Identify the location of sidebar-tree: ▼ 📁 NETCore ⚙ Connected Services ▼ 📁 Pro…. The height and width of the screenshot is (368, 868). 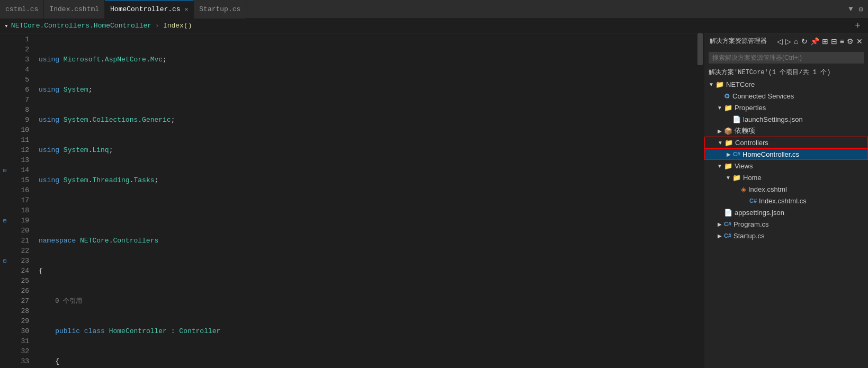
(786, 223).